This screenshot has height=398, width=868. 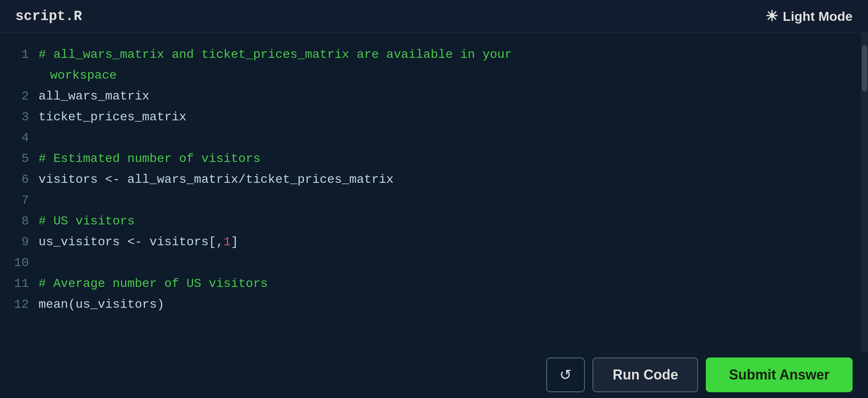 What do you see at coordinates (112, 117) in the screenshot?
I see `code-text-3: ticket_prices_matrix` at bounding box center [112, 117].